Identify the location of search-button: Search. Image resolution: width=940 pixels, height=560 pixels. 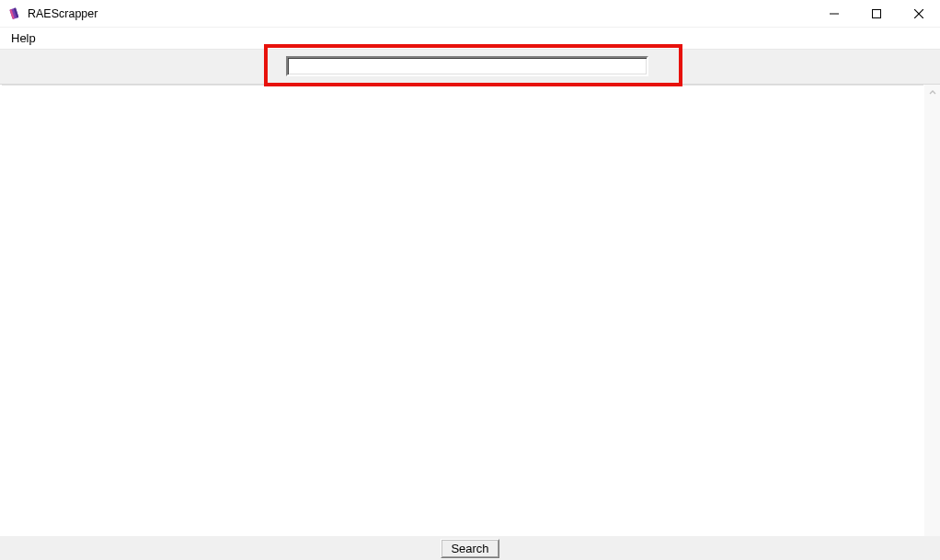
(469, 548).